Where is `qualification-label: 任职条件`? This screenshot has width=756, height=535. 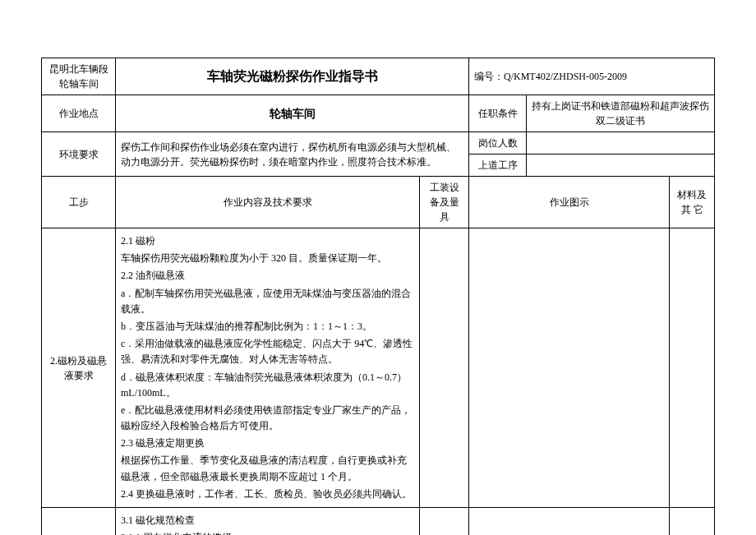 qualification-label: 任职条件 is located at coordinates (498, 113).